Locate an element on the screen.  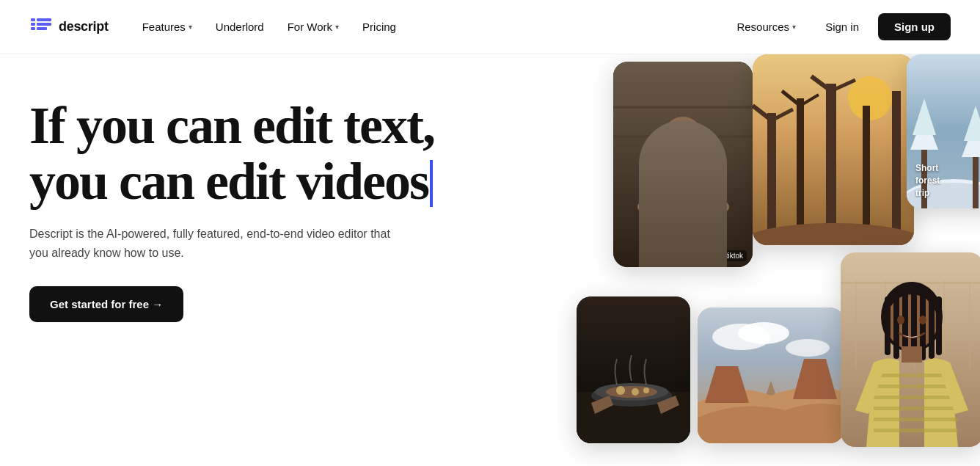
logo-link: descript is located at coordinates (69, 27).